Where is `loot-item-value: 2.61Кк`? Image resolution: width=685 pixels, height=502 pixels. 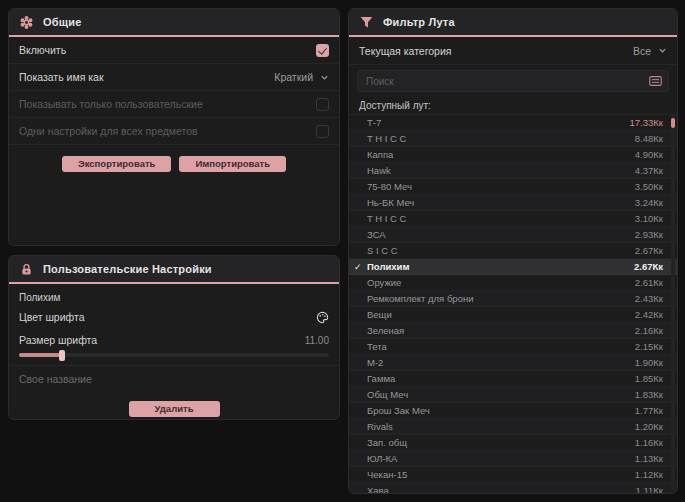
loot-item-value: 2.61Кк is located at coordinates (649, 282).